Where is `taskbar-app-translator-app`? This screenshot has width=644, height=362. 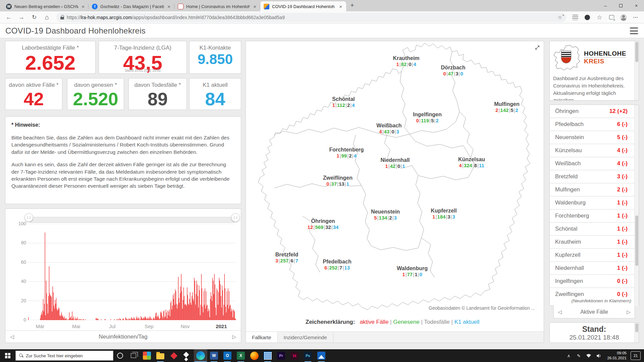 taskbar-app-translator-app is located at coordinates (268, 356).